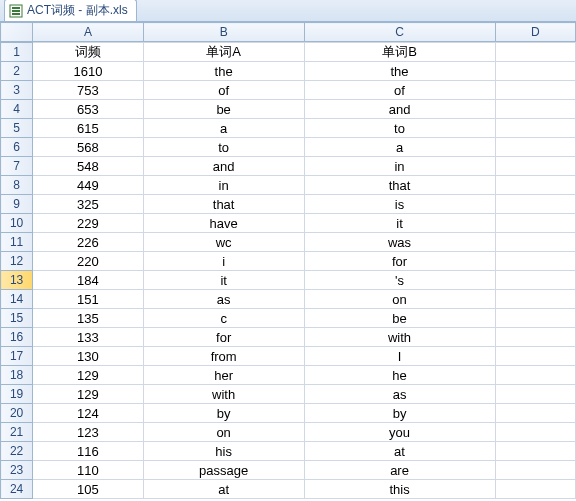  I want to click on row-number: 2, so click(17, 72).